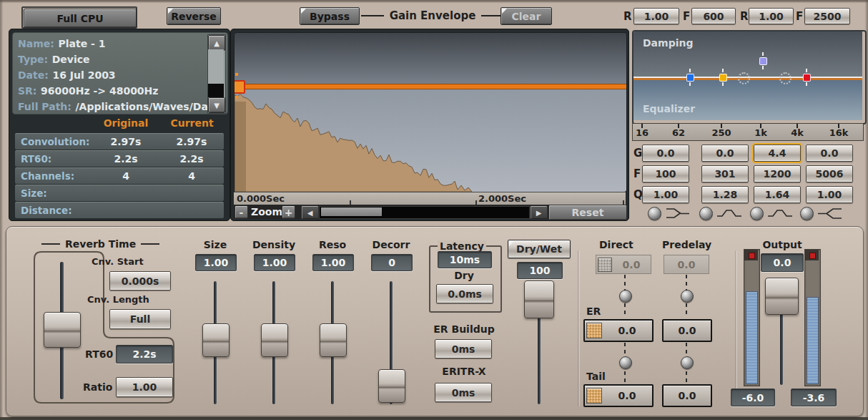  Describe the element at coordinates (540, 270) in the screenshot. I see `dry-wet-value: 100` at that location.